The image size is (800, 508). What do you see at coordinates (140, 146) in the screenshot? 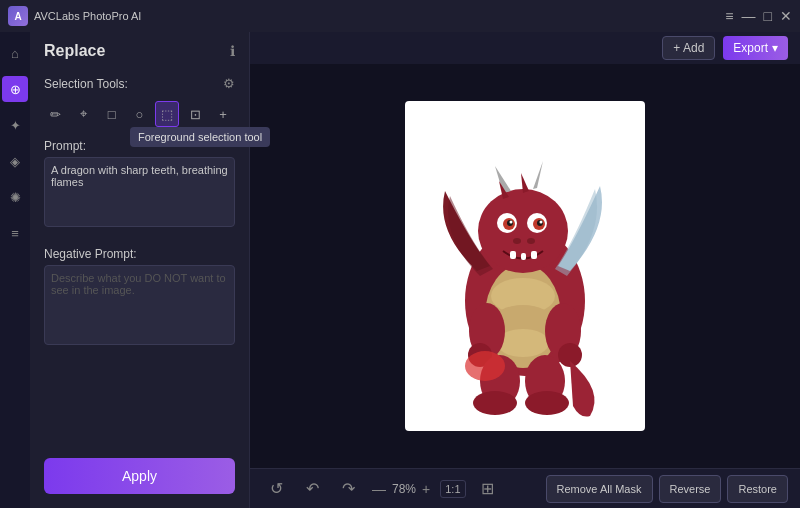
I see `prompt-label: Prompt:` at bounding box center [140, 146].